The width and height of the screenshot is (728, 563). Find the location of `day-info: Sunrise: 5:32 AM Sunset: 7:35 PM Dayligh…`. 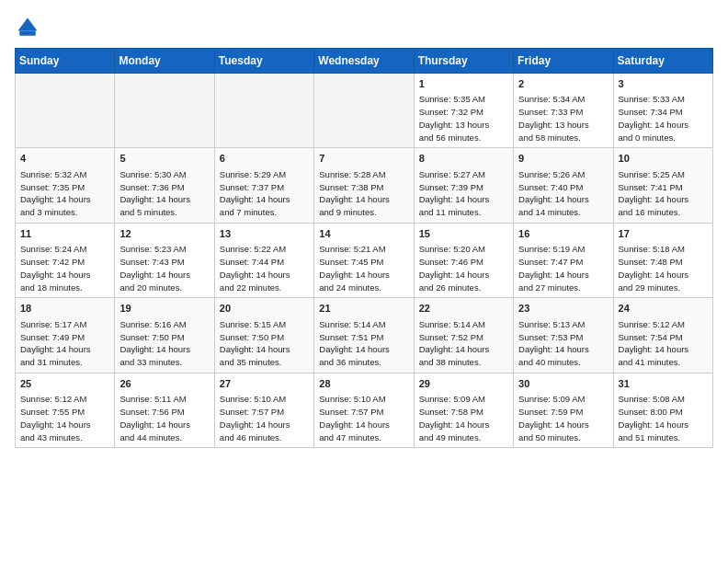

day-info: Sunrise: 5:32 AM Sunset: 7:35 PM Dayligh… is located at coordinates (64, 193).